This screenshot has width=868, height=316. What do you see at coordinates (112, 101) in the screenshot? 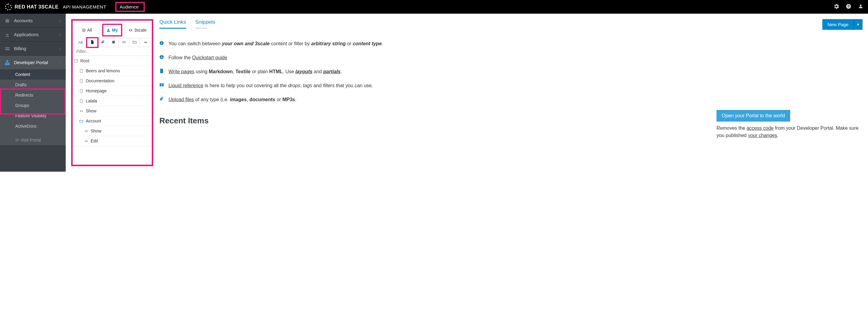
I see `tree-page: Lalala` at bounding box center [112, 101].